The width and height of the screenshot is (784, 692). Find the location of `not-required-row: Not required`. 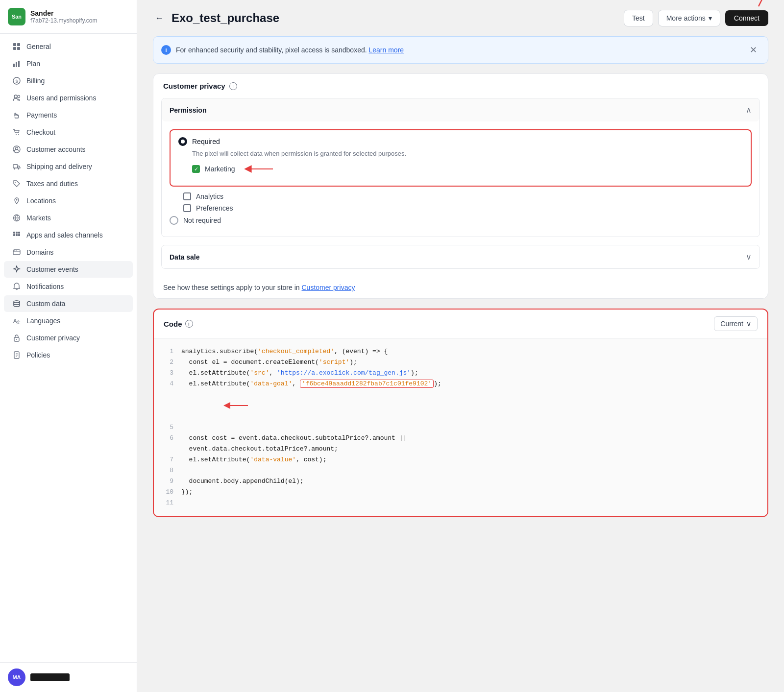

not-required-row: Not required is located at coordinates (461, 220).